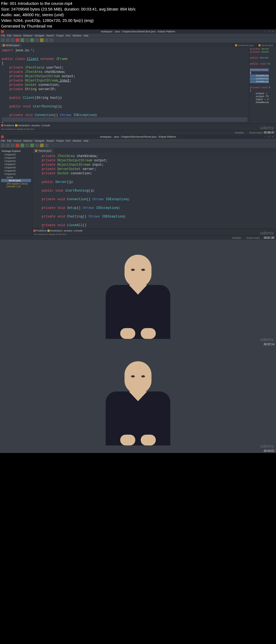 The image size is (276, 644). I want to click on tree-item-library: JRE System Library [JavaSE-1.8], so click(16, 185).